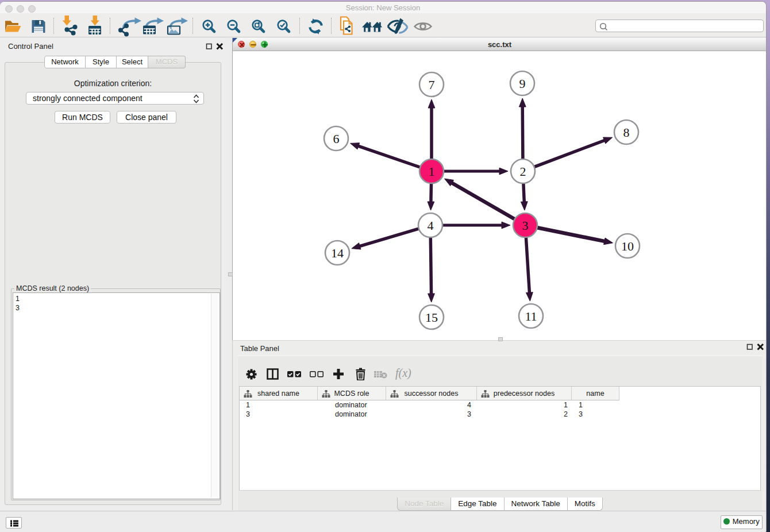  Describe the element at coordinates (523, 171) in the screenshot. I see `svg-text: 2` at that location.